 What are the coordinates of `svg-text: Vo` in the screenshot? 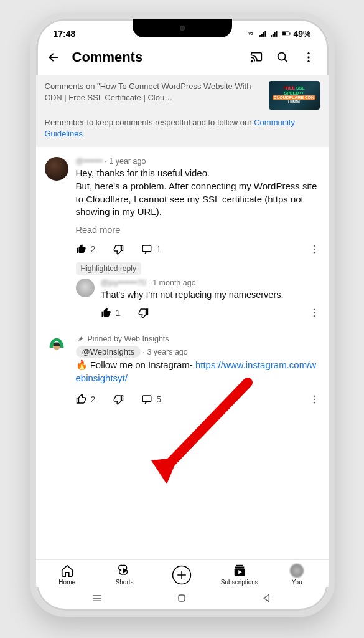 It's located at (251, 34).